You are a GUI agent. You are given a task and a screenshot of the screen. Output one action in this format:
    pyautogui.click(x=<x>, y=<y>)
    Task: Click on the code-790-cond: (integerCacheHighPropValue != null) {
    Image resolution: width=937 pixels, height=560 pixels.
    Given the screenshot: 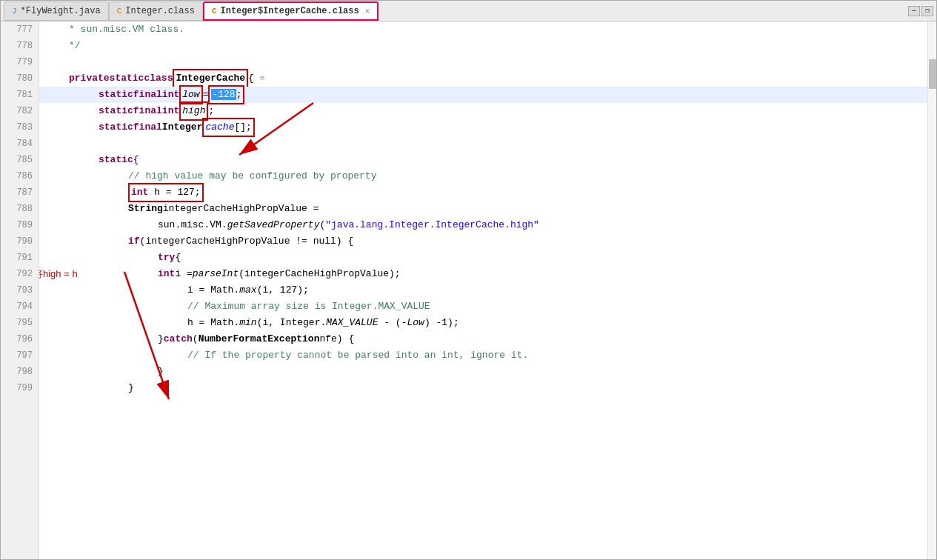 What is the action you would take?
    pyautogui.click(x=247, y=241)
    